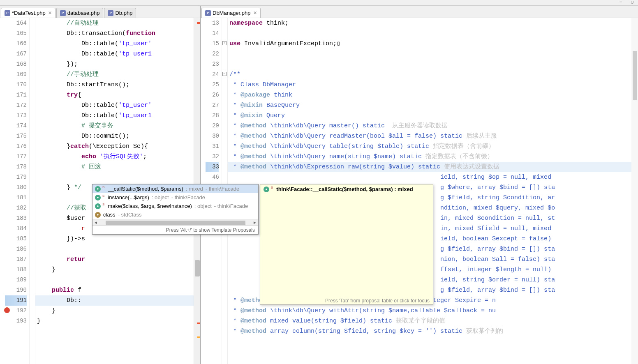 The height and width of the screenshot is (364, 638). Describe the element at coordinates (175, 202) in the screenshot. I see `autocomplete-list: ●S__callStatic($method, $params) : mixed…` at that location.